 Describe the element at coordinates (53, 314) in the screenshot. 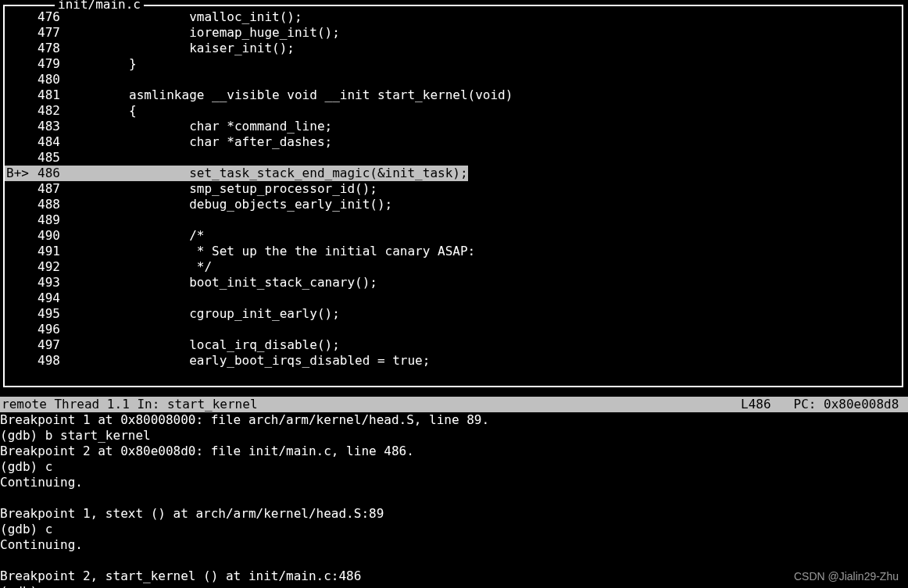

I see `line-number: 495` at that location.